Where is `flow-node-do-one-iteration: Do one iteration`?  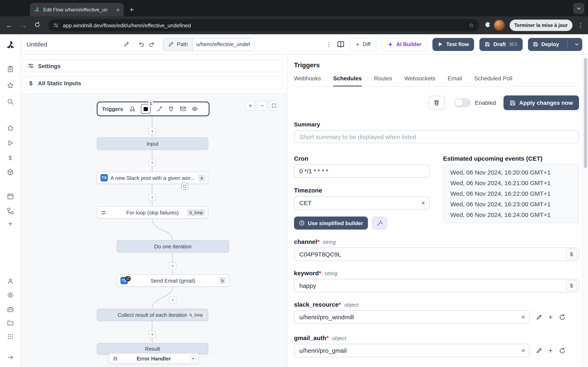 flow-node-do-one-iteration: Do one iteration is located at coordinates (173, 246).